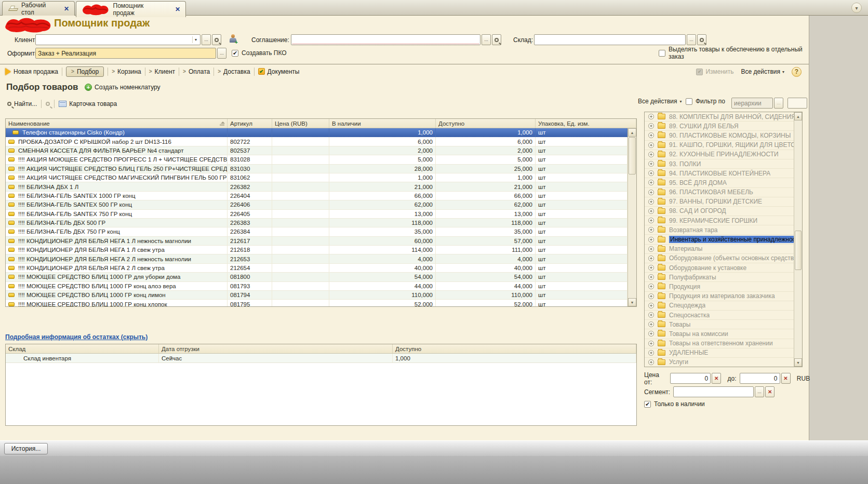  I want to click on agreement-search-button, so click(497, 39).